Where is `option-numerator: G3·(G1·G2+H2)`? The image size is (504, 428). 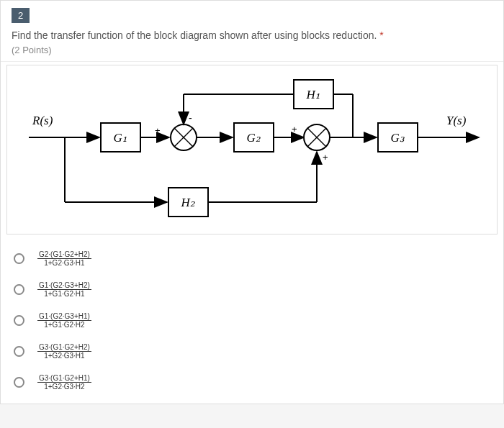
option-numerator: G3·(G1·G2+H2) is located at coordinates (65, 347).